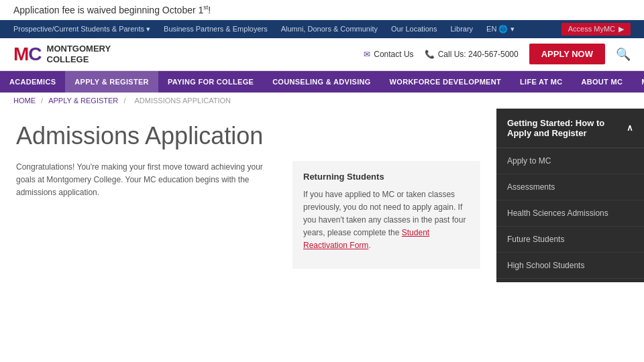 Image resolution: width=644 pixels, height=362 pixels. Describe the element at coordinates (570, 265) in the screenshot. I see `sidebar-item-high-school: High School Students` at that location.